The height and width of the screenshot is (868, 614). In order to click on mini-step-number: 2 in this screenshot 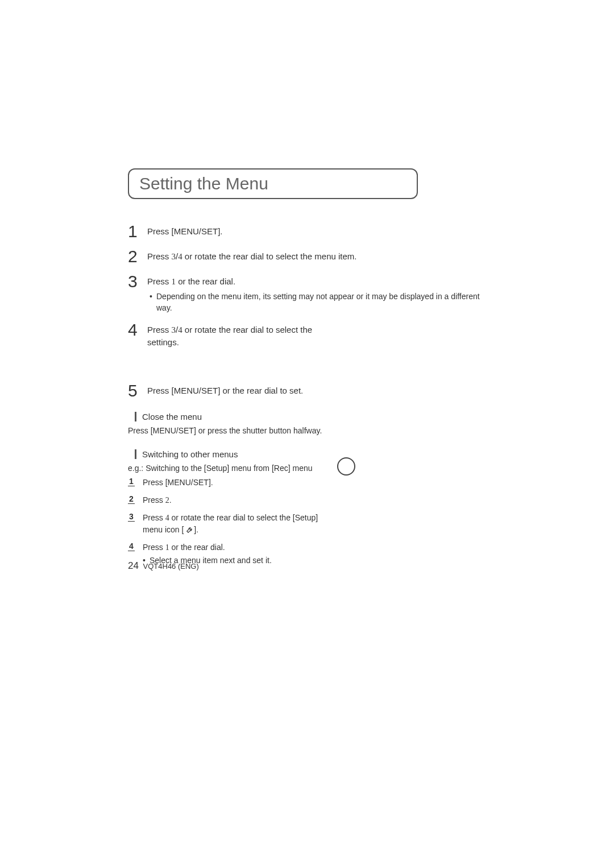, I will do `click(135, 501)`.